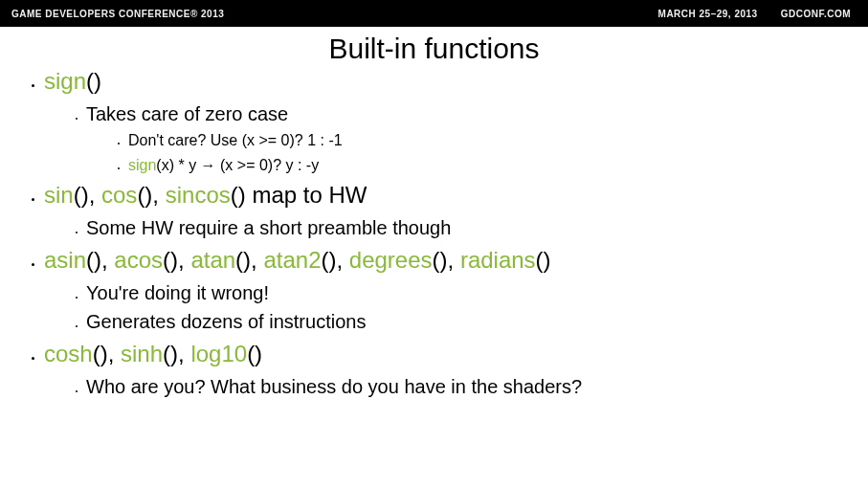 The image size is (868, 488). What do you see at coordinates (218, 354) in the screenshot?
I see `fn-log10: log10` at bounding box center [218, 354].